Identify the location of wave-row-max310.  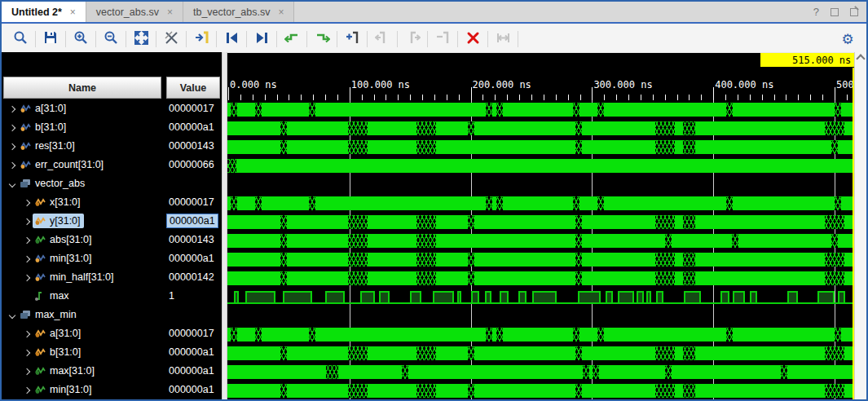
(541, 372).